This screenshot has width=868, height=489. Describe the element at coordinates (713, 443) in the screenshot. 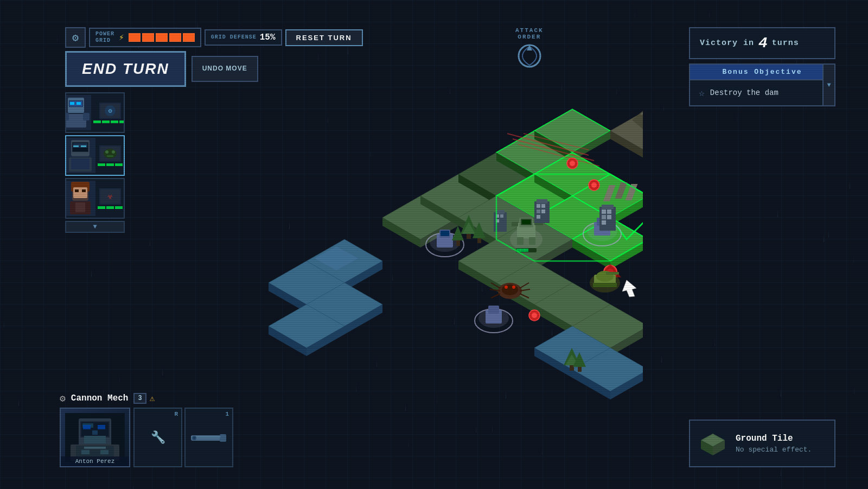

I see `tile-icon` at that location.